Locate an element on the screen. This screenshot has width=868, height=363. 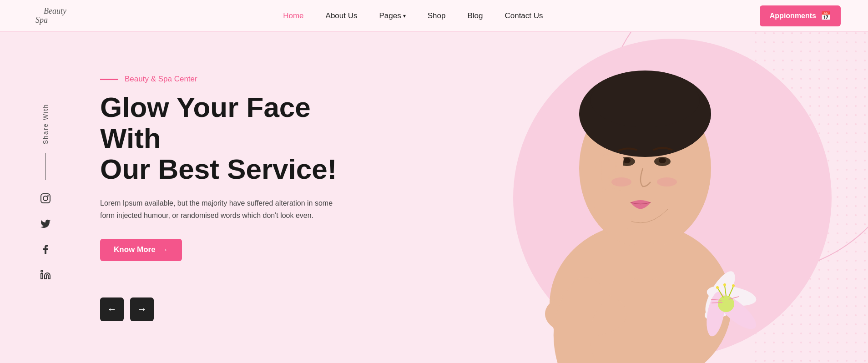
share-label: Share With is located at coordinates (45, 124).